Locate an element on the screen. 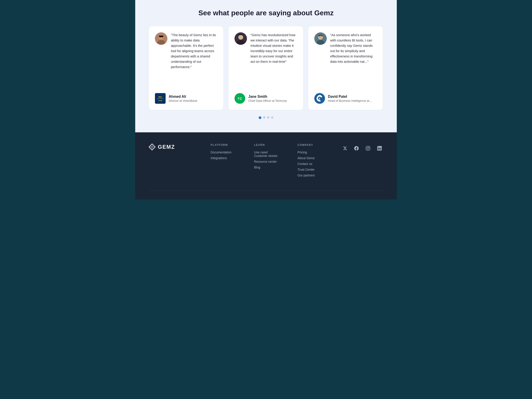 The height and width of the screenshot is (399, 532). footer-link-integrations: Integrations is located at coordinates (226, 158).